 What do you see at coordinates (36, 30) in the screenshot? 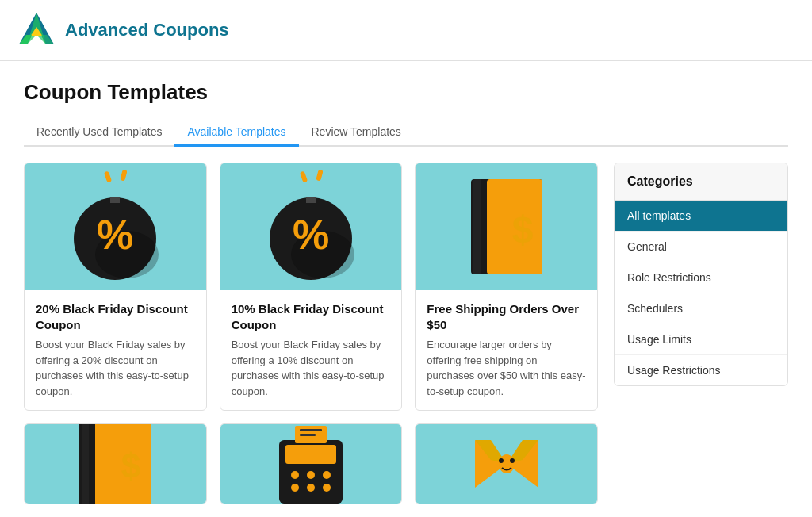
I see `logo-icon` at bounding box center [36, 30].